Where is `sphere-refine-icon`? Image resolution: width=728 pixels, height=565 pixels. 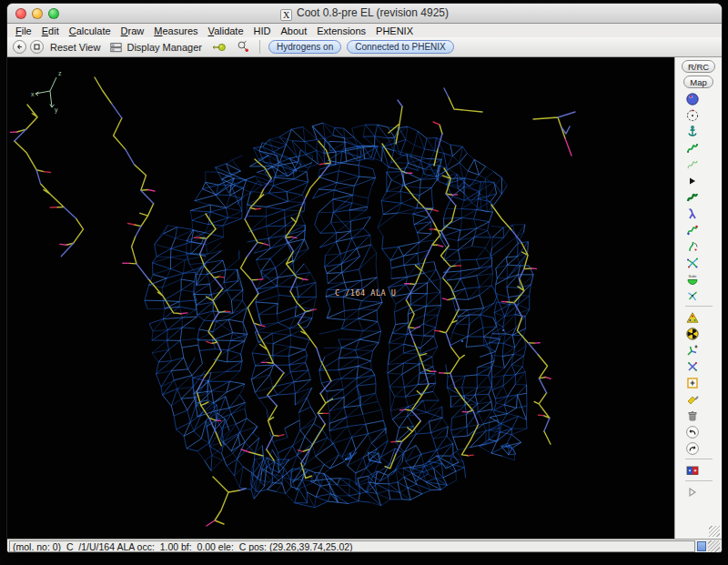
sphere-refine-icon is located at coordinates (693, 98).